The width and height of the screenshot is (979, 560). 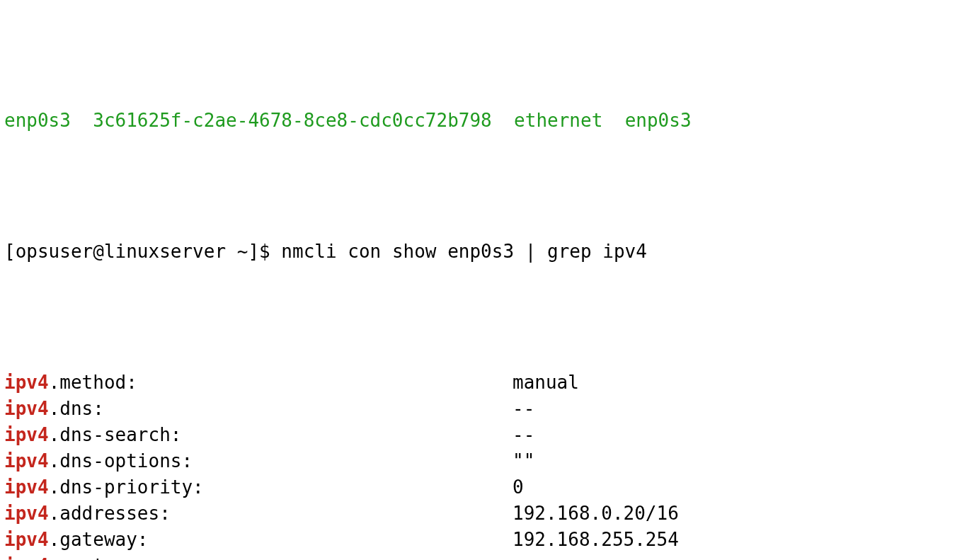 What do you see at coordinates (93, 558) in the screenshot?
I see `grep-key-suffix: .routes:` at bounding box center [93, 558].